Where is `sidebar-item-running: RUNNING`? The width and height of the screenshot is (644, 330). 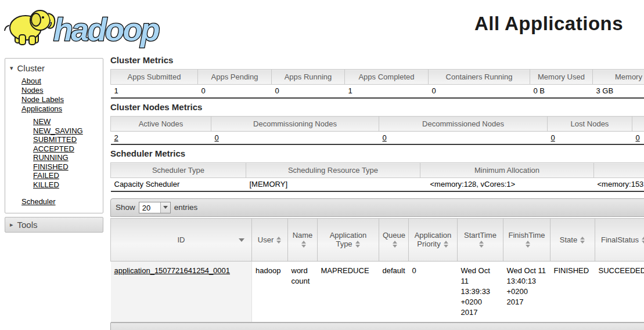 sidebar-item-running: RUNNING is located at coordinates (68, 158).